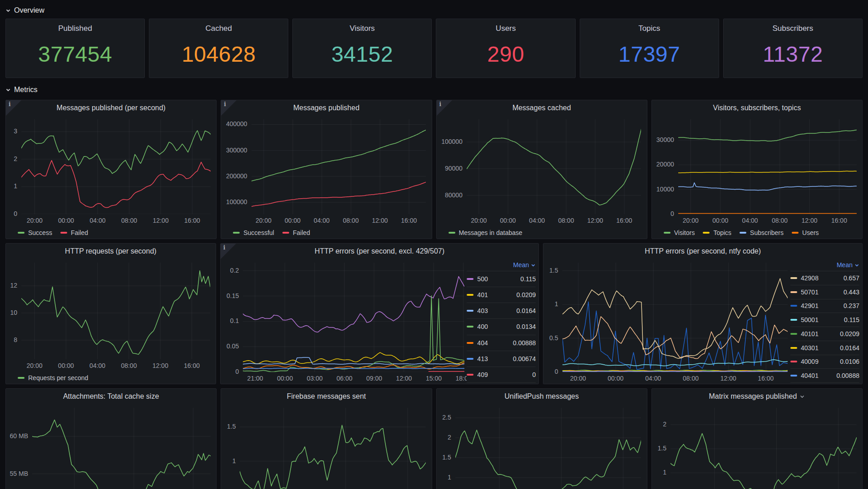 The image size is (868, 489). What do you see at coordinates (35, 233) in the screenshot?
I see `legend-item-success: Success` at bounding box center [35, 233].